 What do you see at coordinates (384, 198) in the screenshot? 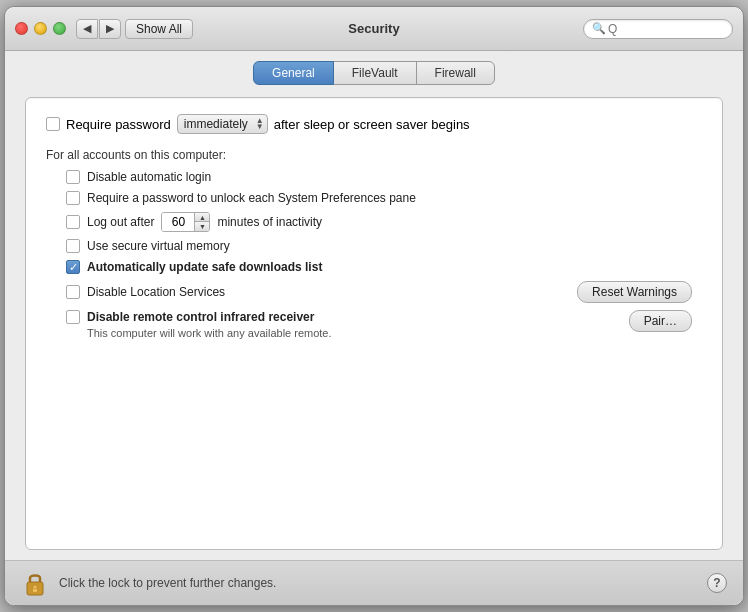
I see `require-password-unlock-row: Require a password to unlock each System…` at bounding box center [384, 198].